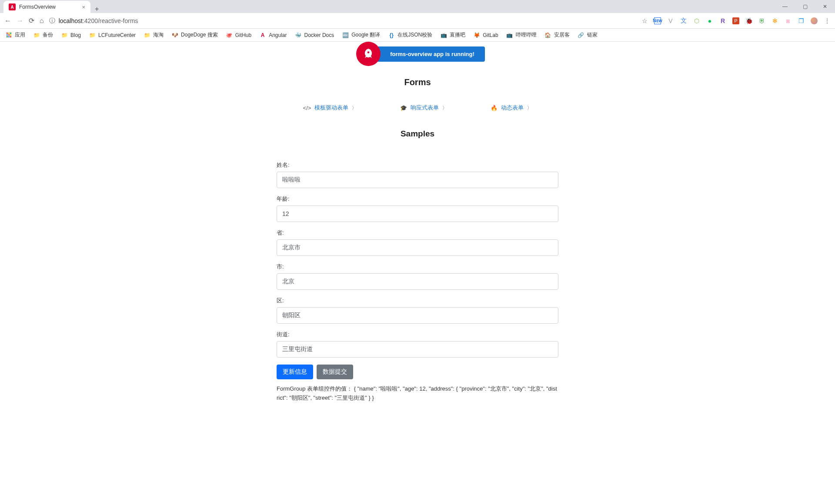 The image size is (835, 504). What do you see at coordinates (71, 35) in the screenshot?
I see `bookmark-Blog: 📁Blog` at bounding box center [71, 35].